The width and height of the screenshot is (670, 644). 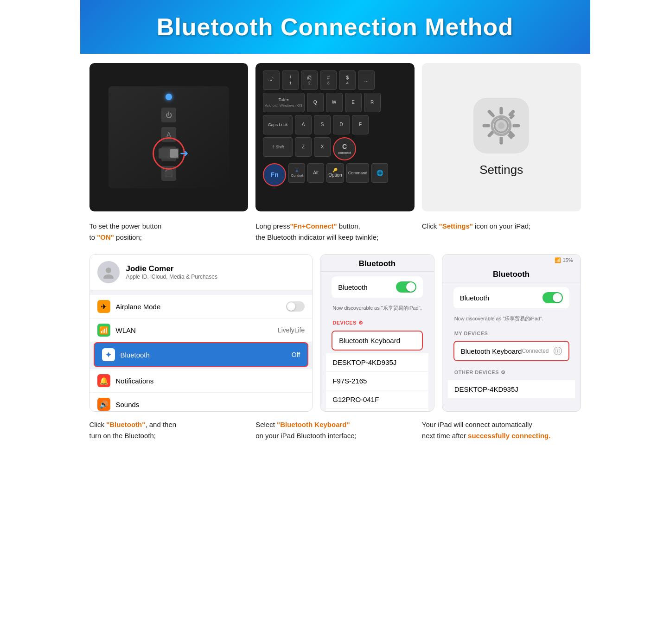 What do you see at coordinates (456, 226) in the screenshot?
I see `caption-3-settings: "Settings"` at bounding box center [456, 226].